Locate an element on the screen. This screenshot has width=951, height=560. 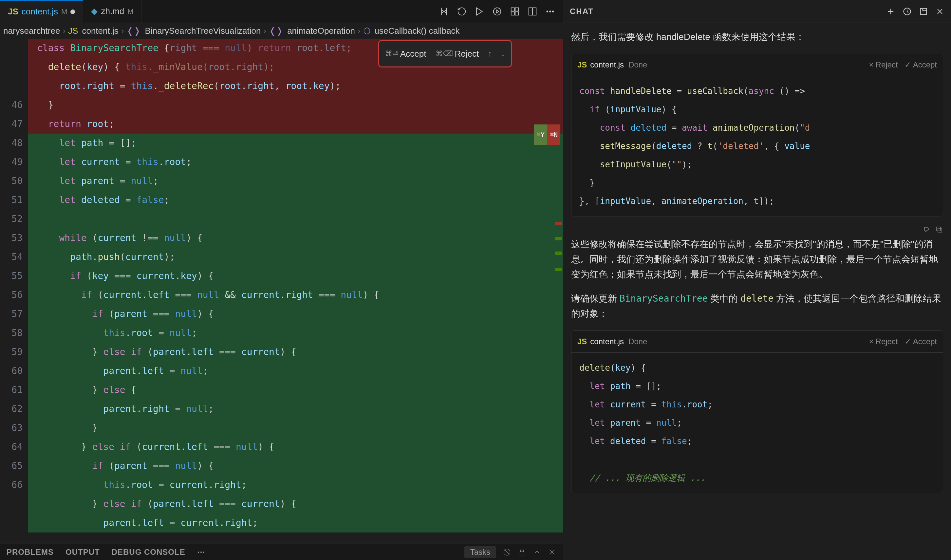
tab-label: zh.md is located at coordinates (112, 11).